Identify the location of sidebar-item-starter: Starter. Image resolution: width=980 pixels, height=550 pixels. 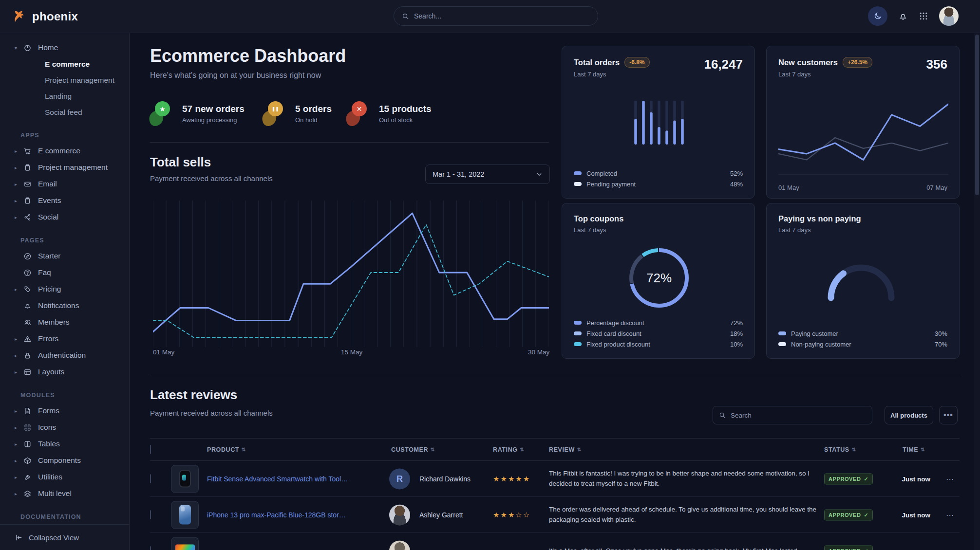
(64, 256).